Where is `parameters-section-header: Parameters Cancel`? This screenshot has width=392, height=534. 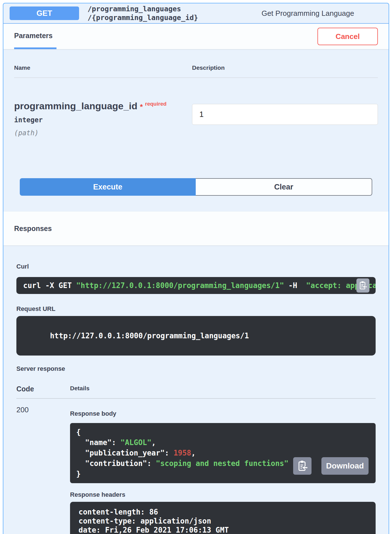 parameters-section-header: Parameters Cancel is located at coordinates (196, 36).